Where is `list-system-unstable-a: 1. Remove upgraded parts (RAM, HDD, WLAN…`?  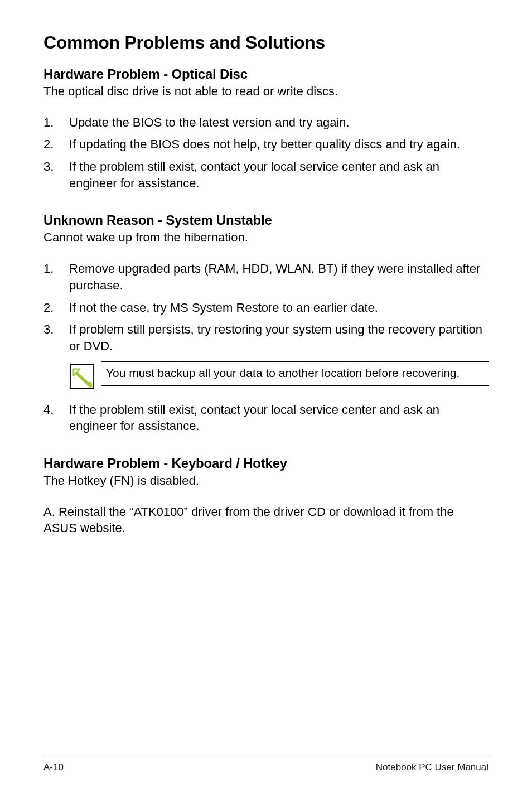
list-system-unstable-a: 1. Remove upgraded parts (RAM, HDD, WLAN… is located at coordinates (266, 307).